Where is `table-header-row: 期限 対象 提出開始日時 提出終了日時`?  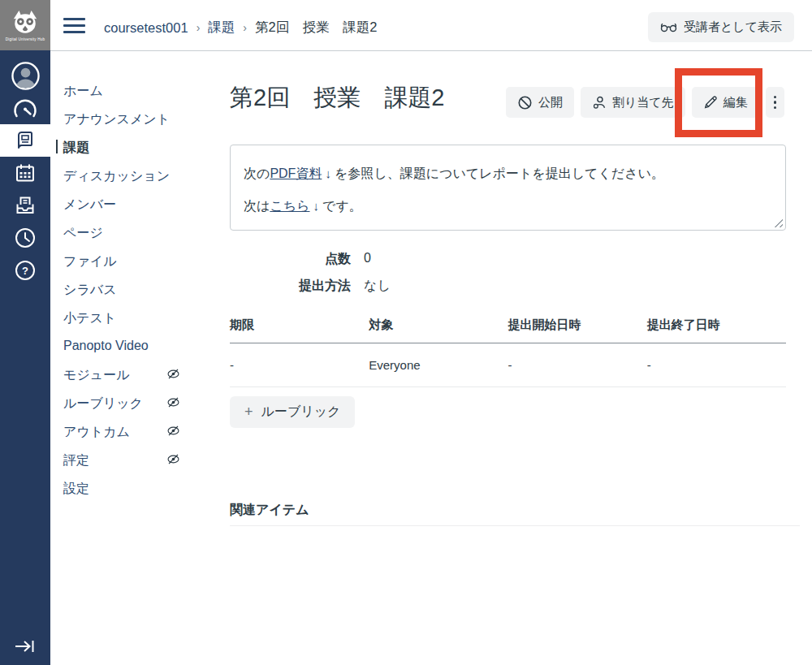 table-header-row: 期限 対象 提出開始日時 提出終了日時 is located at coordinates (508, 329).